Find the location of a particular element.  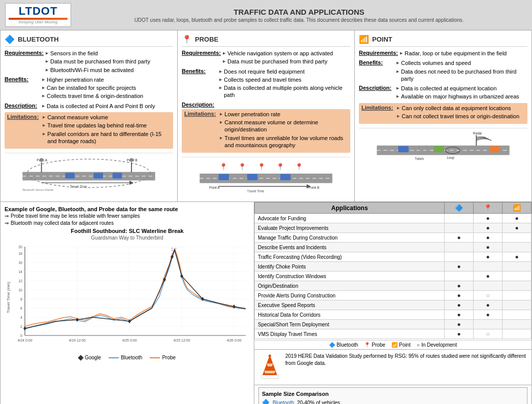

desc-list: Data is collected at Point A and Point B… is located at coordinates (98, 107).